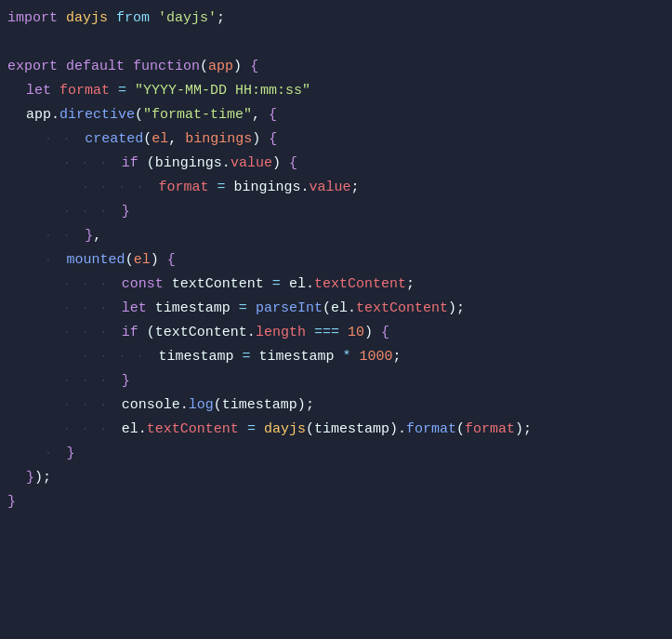 The width and height of the screenshot is (672, 639). Describe the element at coordinates (197, 115) in the screenshot. I see `code-token: "format-time"` at that location.